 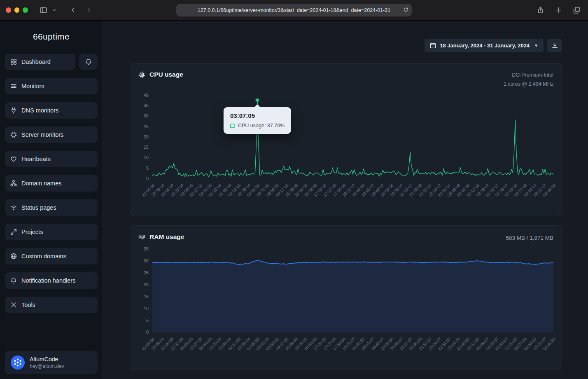 What do you see at coordinates (18, 363) in the screenshot?
I see `altumcode-logo` at bounding box center [18, 363].